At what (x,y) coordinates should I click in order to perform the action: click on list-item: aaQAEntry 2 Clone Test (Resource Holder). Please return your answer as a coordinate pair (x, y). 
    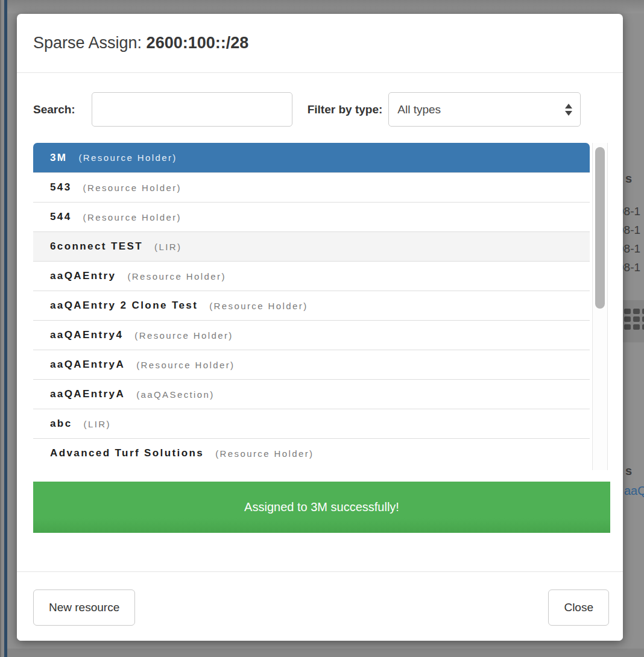
    Looking at the image, I should click on (311, 305).